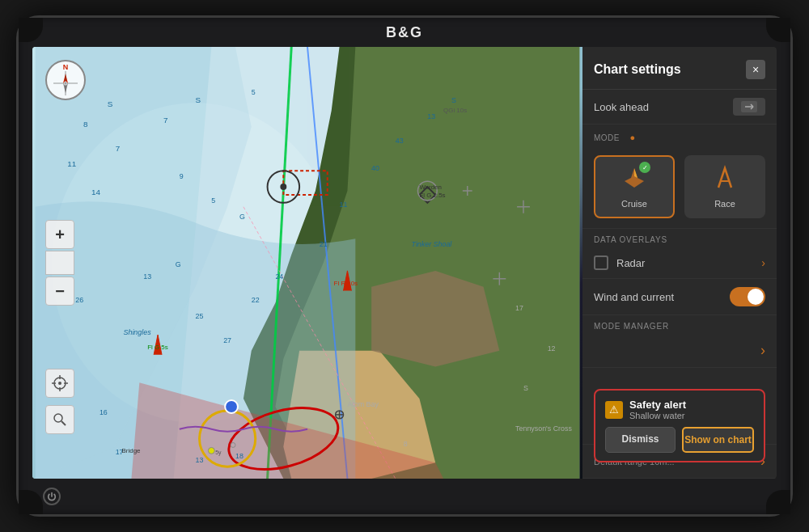  I want to click on wind-current-label: Wind and current, so click(634, 298).